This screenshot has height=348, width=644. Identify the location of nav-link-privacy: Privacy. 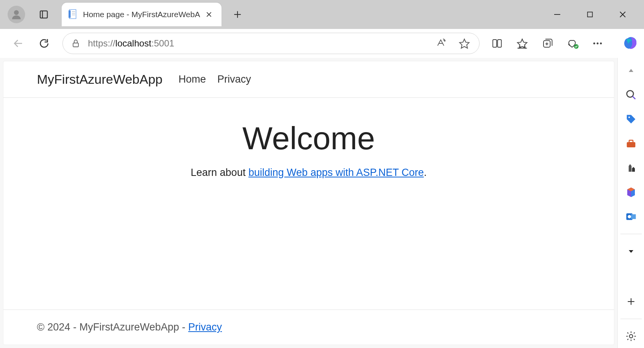
(234, 79).